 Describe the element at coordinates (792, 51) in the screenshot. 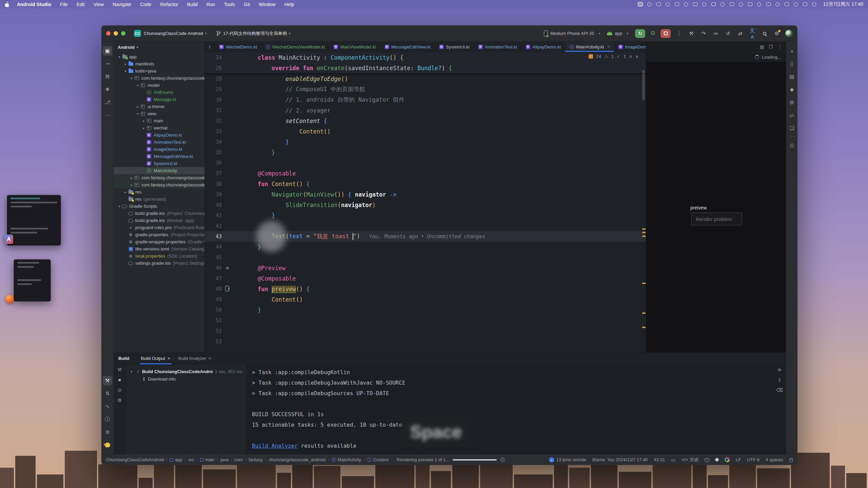

I see `gradle-elephant-icon: ◖` at that location.